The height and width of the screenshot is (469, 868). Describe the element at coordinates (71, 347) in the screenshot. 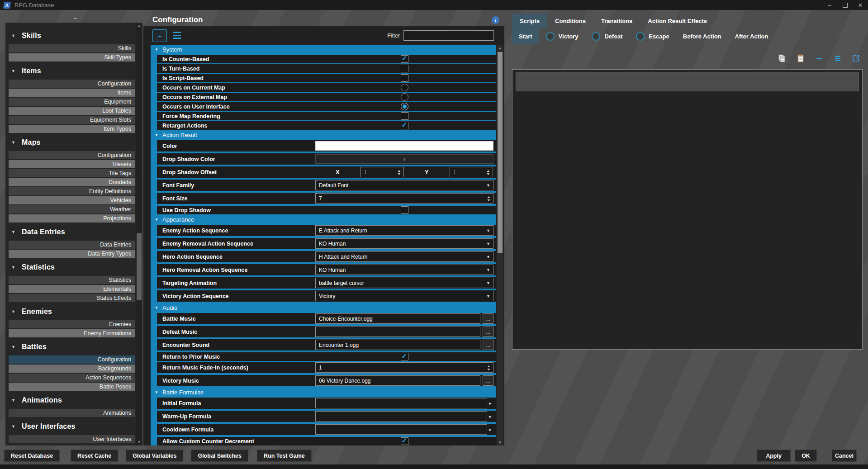

I see `sidebar-section-header: ▼Battles` at that location.